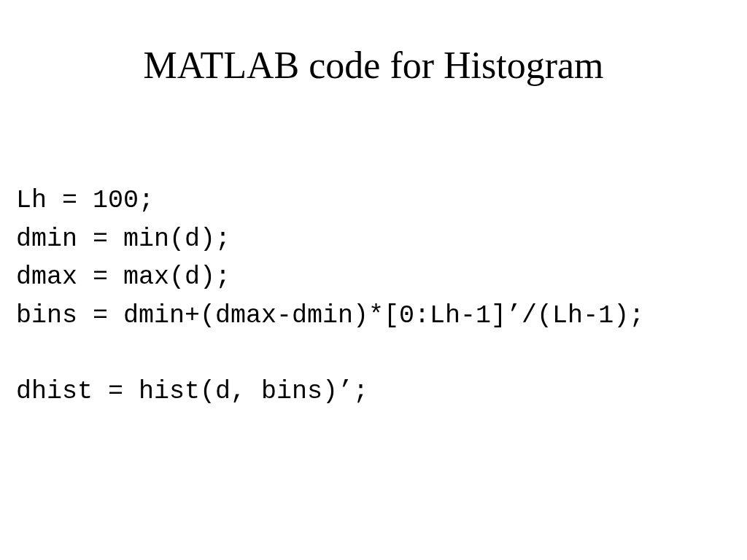  Describe the element at coordinates (382, 239) in the screenshot. I see `code-line: dmin = min(d);` at that location.